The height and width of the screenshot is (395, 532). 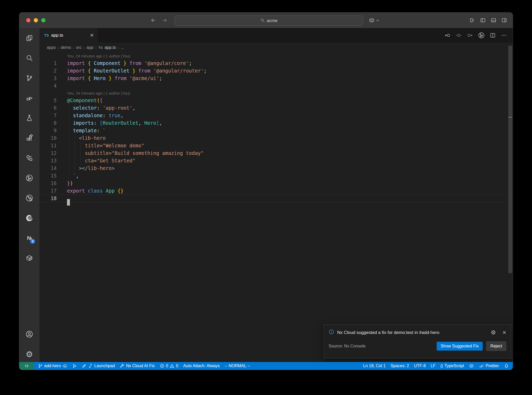 I want to click on copilot-icon, so click(x=372, y=20).